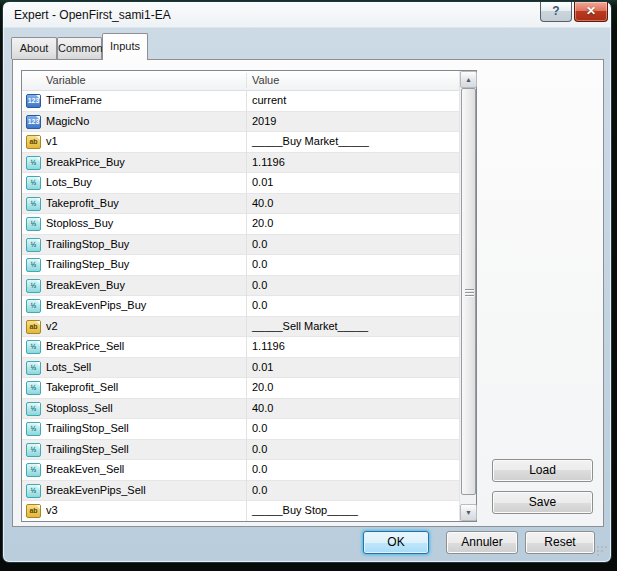 The width and height of the screenshot is (617, 571). I want to click on table-row: 123 TimeFrame current, so click(240, 102).